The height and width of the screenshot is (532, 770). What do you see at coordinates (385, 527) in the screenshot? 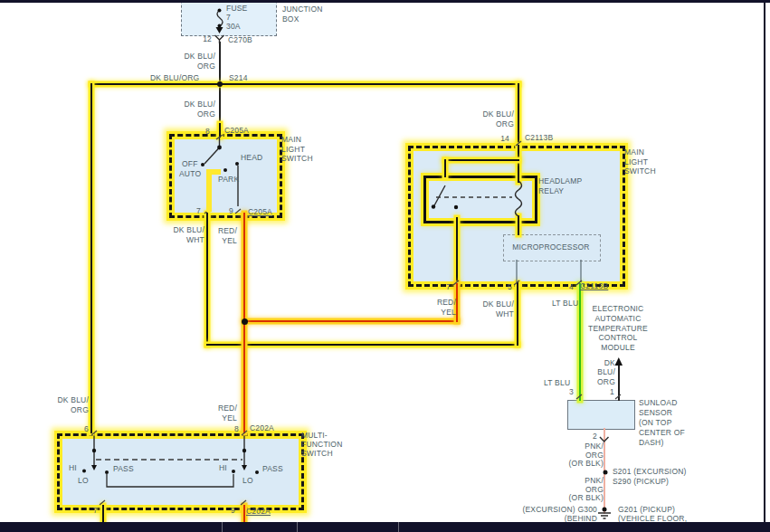
I see `bottom-frame-bar` at bounding box center [385, 527].